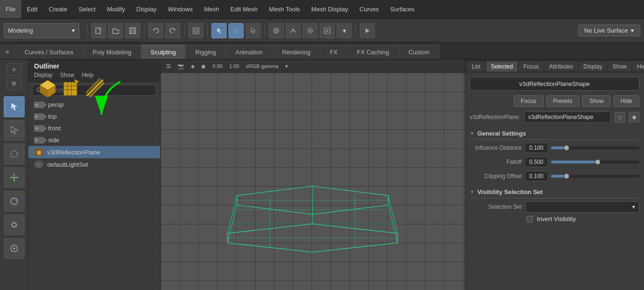 This screenshot has height=290, width=644. Describe the element at coordinates (42, 31) in the screenshot. I see `workspace-dropdown: Modeling ▾` at that location.